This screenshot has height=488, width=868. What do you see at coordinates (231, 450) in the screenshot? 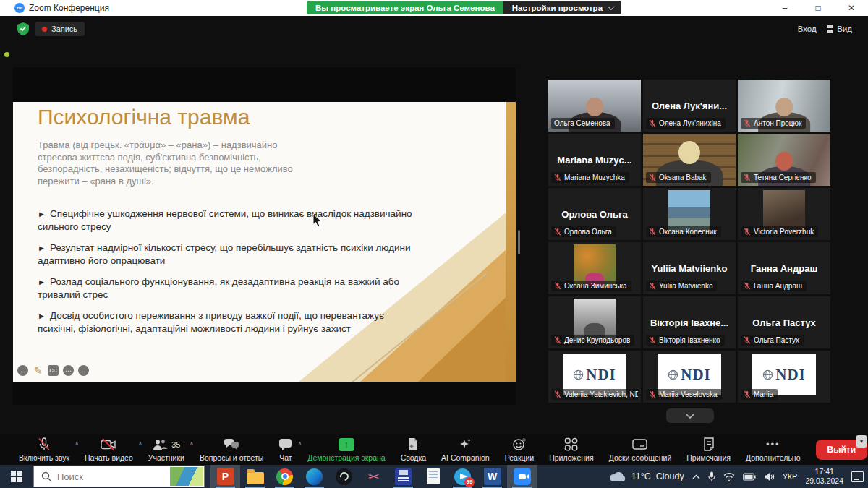
I see `qa-button: Вопросы и ответы` at bounding box center [231, 450].